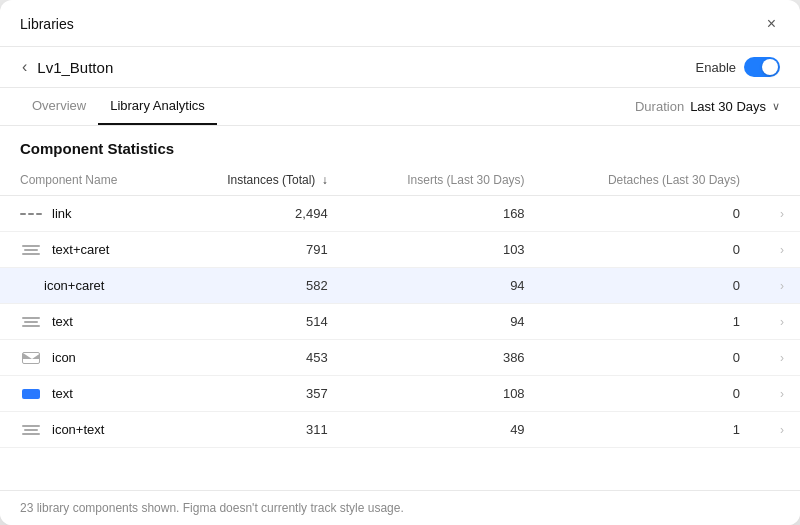  I want to click on chevron-down-icon: ∨, so click(776, 106).